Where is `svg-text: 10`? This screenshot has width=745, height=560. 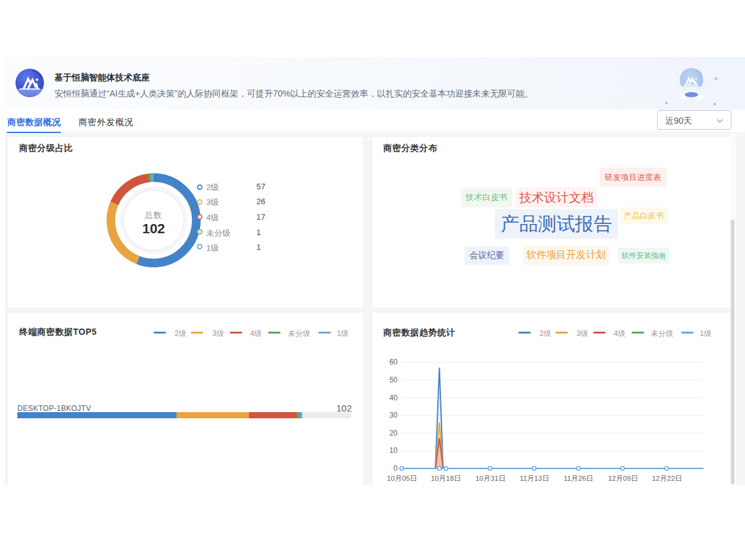 svg-text: 10 is located at coordinates (394, 450).